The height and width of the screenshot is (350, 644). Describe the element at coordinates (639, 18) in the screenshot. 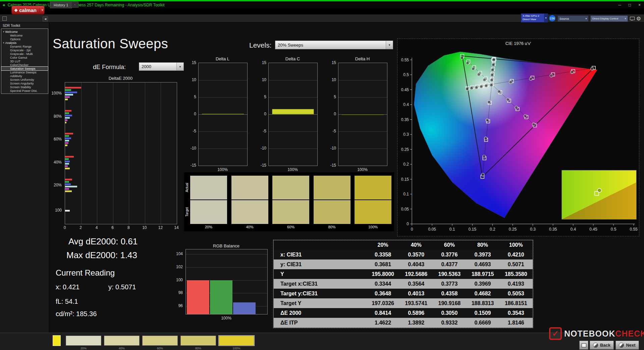

I see `settings-button: ⚙` at that location.